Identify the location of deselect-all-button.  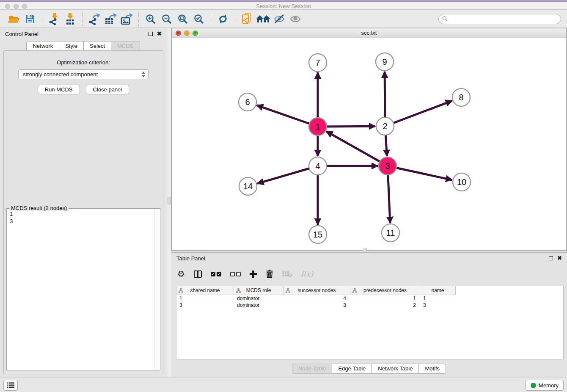
(235, 274).